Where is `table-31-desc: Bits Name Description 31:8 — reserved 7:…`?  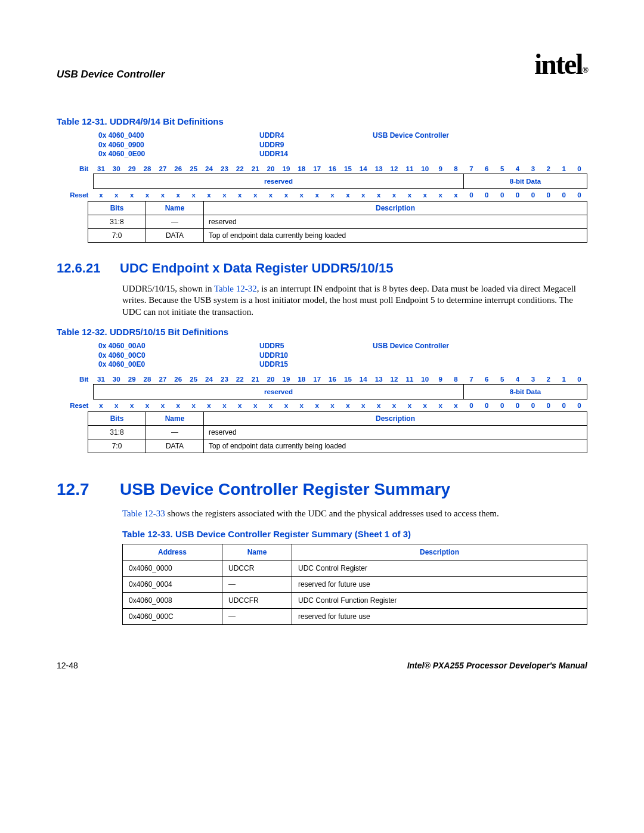
table-31-desc: Bits Name Description 31:8 — reserved 7:… is located at coordinates (338, 222).